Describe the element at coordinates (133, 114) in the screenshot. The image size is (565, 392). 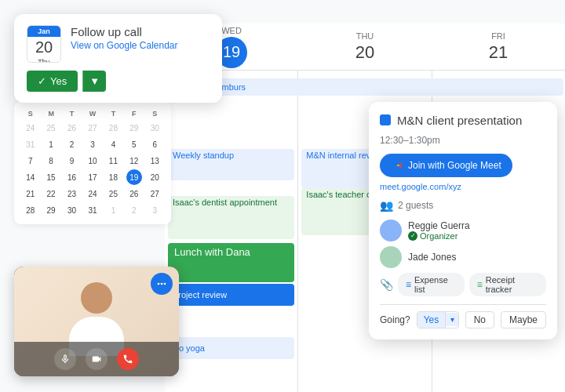
I see `day-header-f: F` at that location.